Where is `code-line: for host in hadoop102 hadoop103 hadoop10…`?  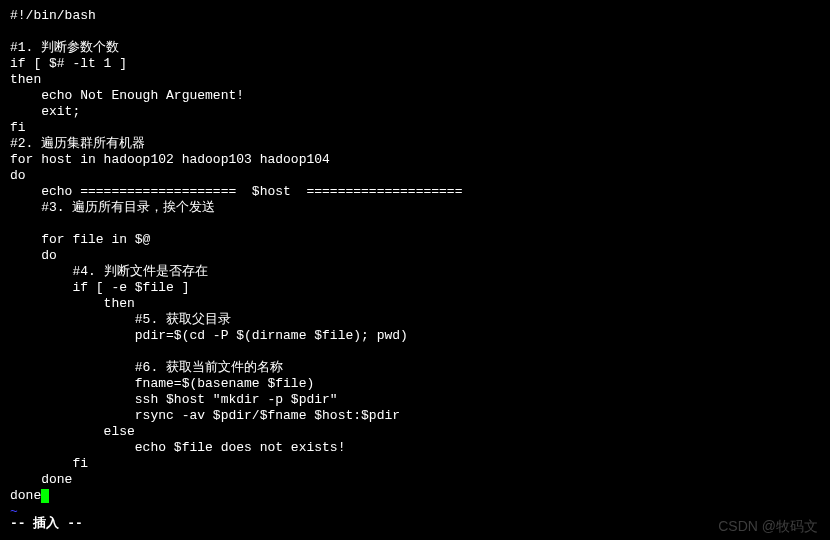 code-line: for host in hadoop102 hadoop103 hadoop10… is located at coordinates (415, 160).